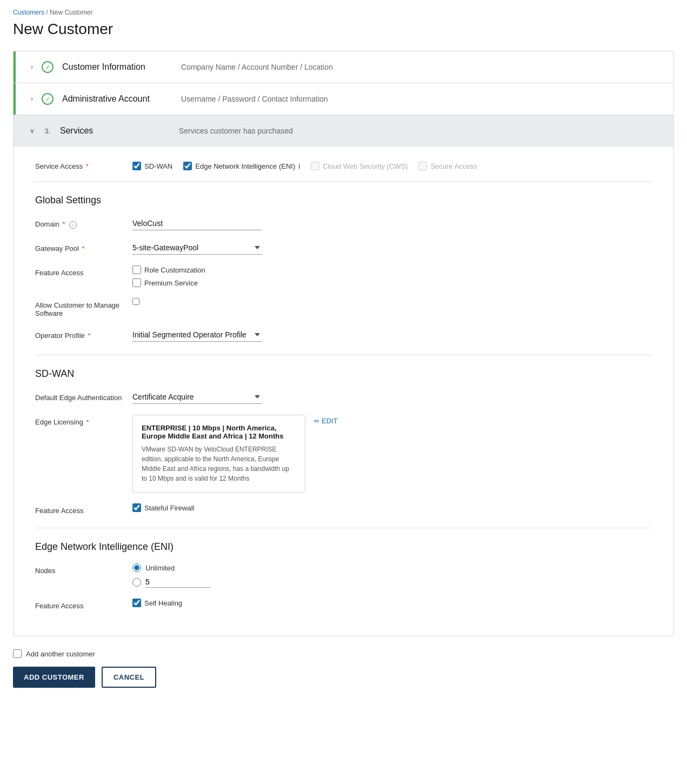  I want to click on edge-licensing-label: Edge Licensing *, so click(84, 421).